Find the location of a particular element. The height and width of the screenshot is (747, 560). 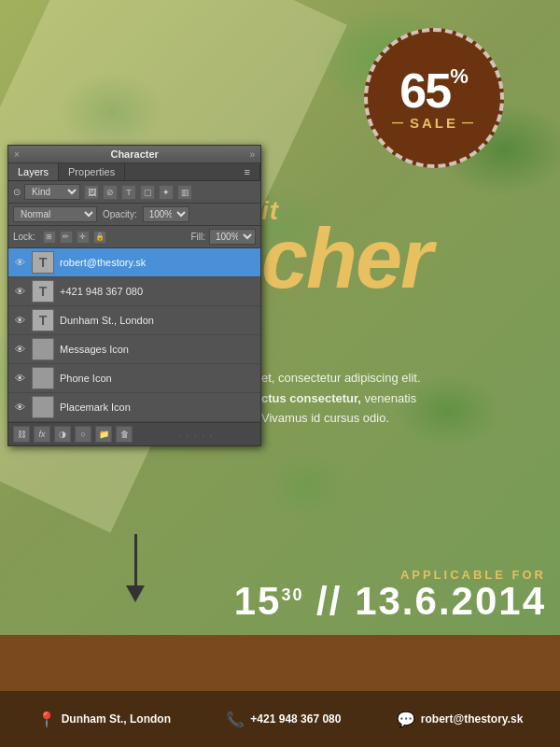

location-icon: 📍 is located at coordinates (47, 719).